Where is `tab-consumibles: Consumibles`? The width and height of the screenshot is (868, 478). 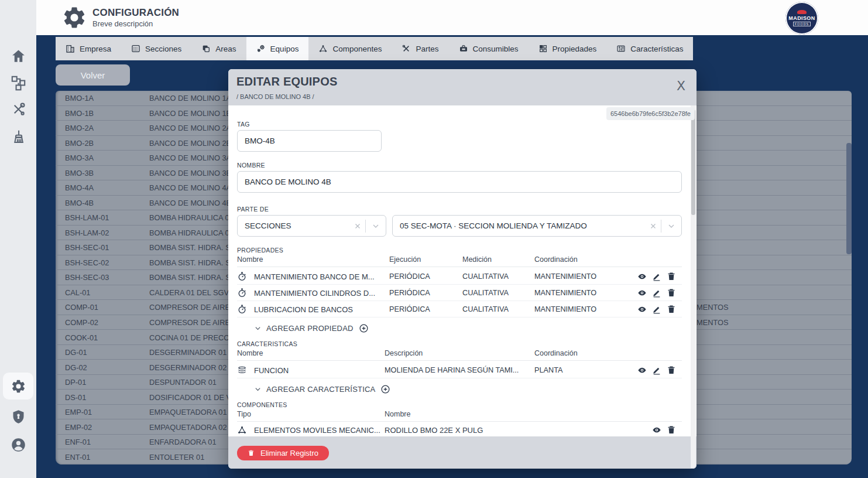
tab-consumibles: Consumibles is located at coordinates (489, 49).